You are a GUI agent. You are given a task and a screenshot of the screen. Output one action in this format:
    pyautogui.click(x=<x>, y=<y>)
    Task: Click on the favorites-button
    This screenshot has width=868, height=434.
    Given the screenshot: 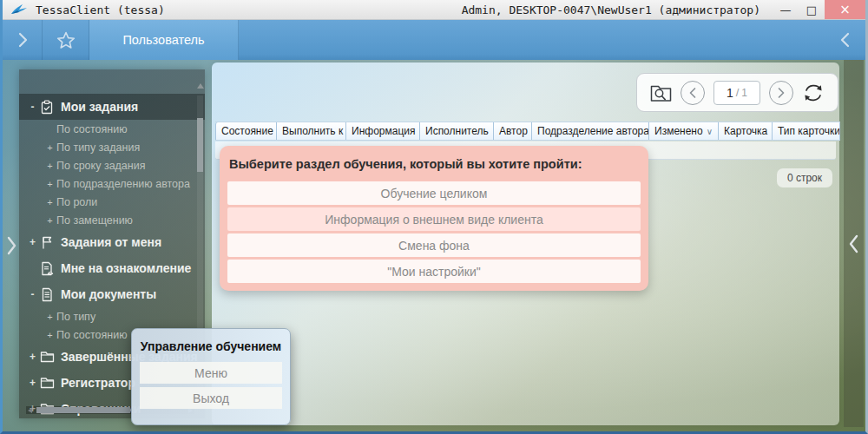 What is the action you would take?
    pyautogui.click(x=66, y=40)
    